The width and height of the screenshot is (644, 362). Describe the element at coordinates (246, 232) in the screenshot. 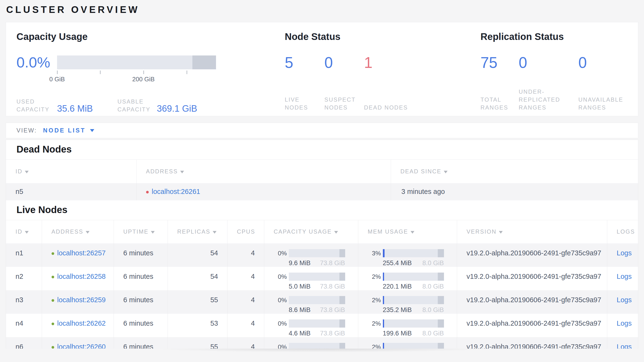

I see `live-col-header-cpus: CPUS` at that location.